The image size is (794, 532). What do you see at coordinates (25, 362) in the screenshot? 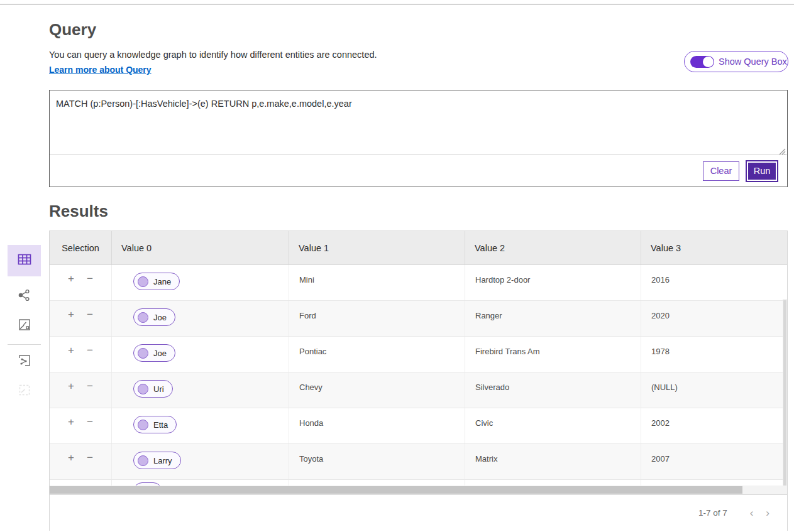
I see `add-to-link-chart-icon` at bounding box center [25, 362].